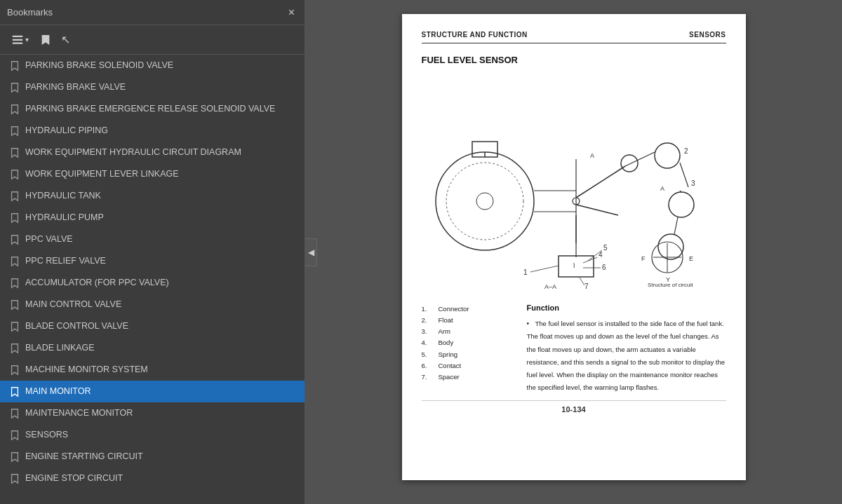 The image size is (842, 504). Describe the element at coordinates (161, 326) in the screenshot. I see `bookmark-item-label: BLADE CONTROL VALVE` at that location.